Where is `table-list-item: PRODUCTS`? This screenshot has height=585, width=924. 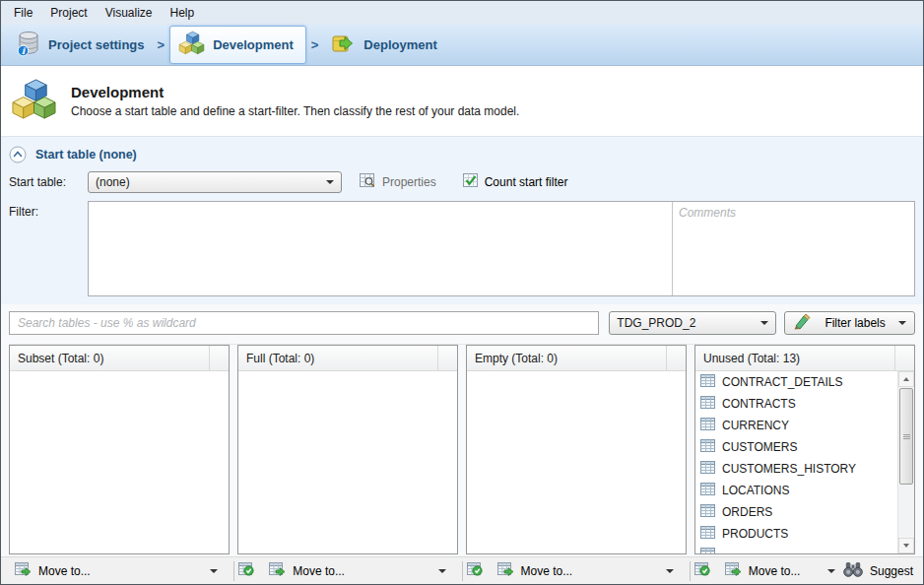 table-list-item: PRODUCTS is located at coordinates (796, 534).